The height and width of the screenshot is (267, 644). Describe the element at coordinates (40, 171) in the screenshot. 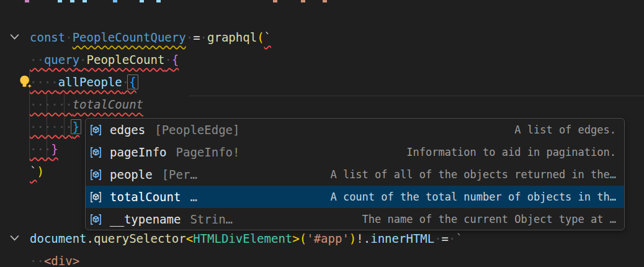

I see `code-segment: )` at that location.